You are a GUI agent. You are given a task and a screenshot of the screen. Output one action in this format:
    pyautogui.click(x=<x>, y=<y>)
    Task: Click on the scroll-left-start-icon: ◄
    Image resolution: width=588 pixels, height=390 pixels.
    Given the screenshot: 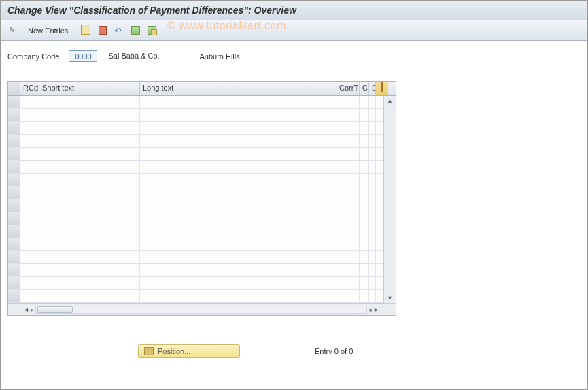 What is the action you would take?
    pyautogui.click(x=26, y=310)
    